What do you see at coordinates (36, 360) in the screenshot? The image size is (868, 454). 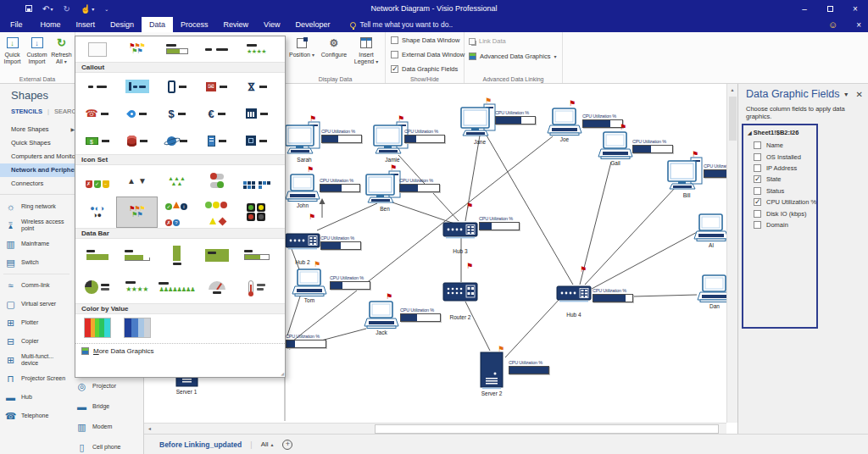 I see `shape-multi-funct-device: ⊞Multi-funct... device` at bounding box center [36, 360].